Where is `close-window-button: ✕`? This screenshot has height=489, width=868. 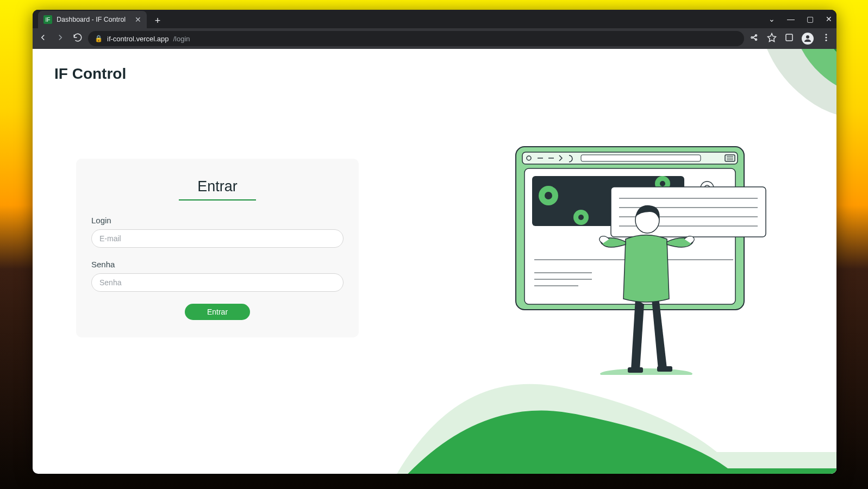
close-window-button: ✕ is located at coordinates (829, 19).